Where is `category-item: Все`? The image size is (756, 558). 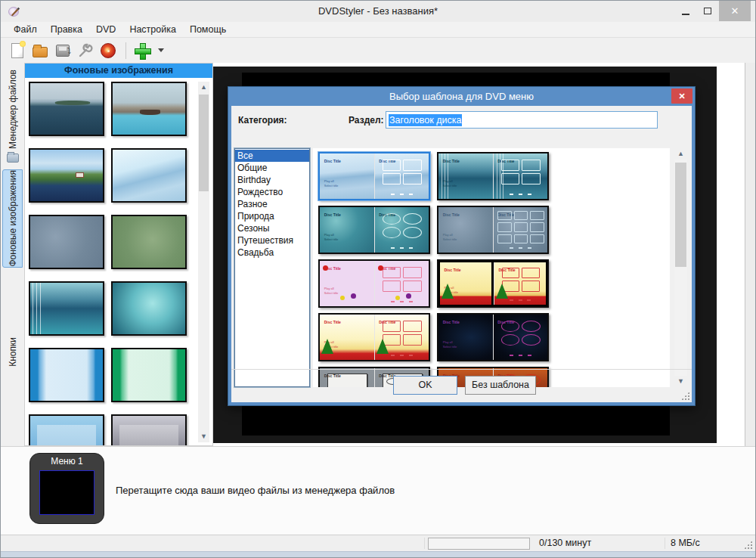 category-item: Все is located at coordinates (272, 156).